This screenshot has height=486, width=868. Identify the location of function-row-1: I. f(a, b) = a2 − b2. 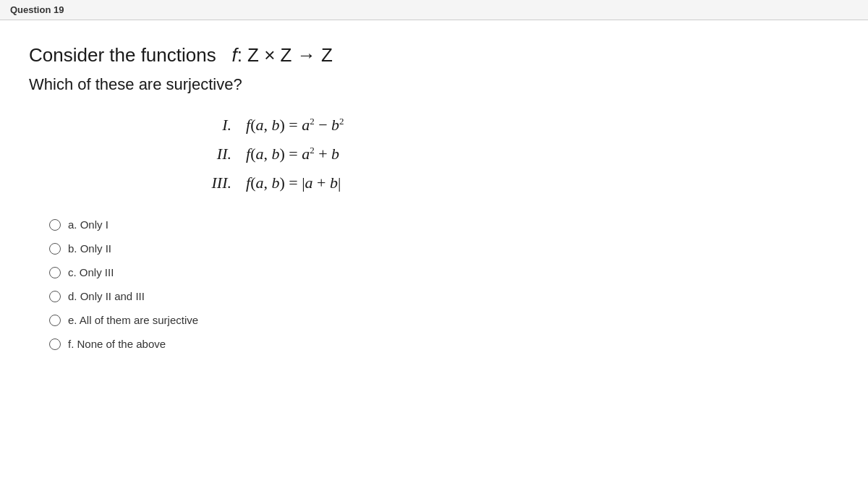
(514, 125).